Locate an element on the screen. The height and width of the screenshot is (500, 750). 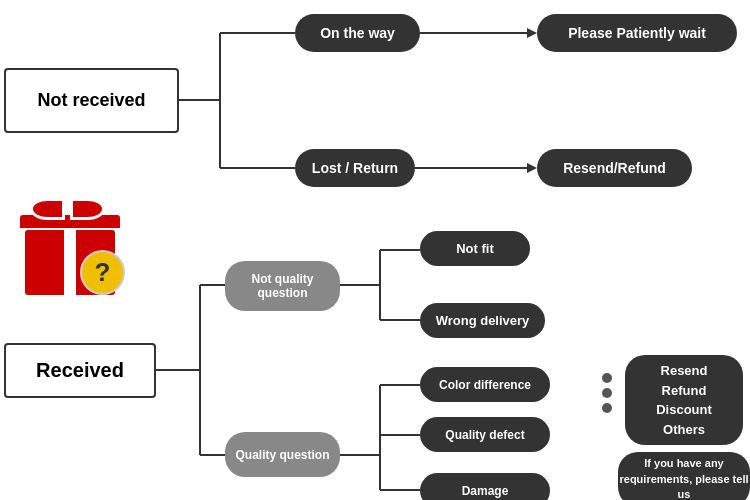
not-received-box: Not received is located at coordinates (92, 100).